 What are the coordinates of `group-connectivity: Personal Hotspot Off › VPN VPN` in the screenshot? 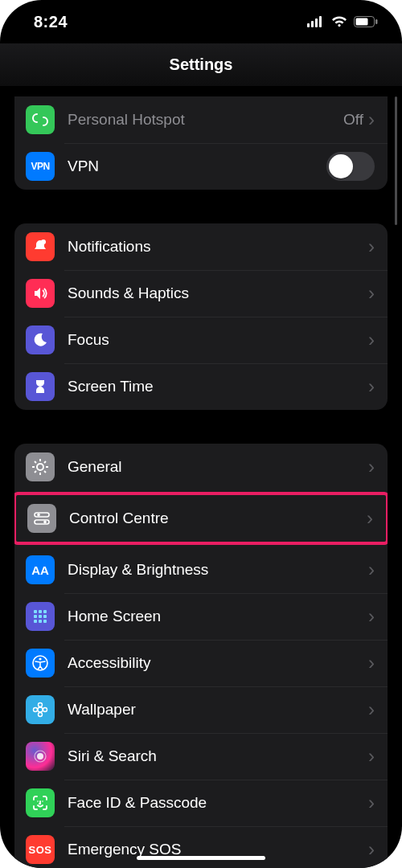 It's located at (201, 143).